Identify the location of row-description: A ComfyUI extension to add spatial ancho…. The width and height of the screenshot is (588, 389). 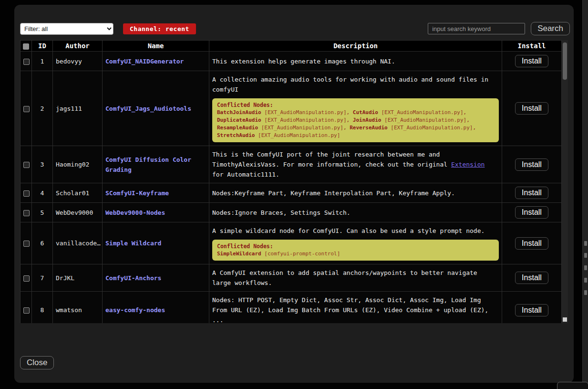
(356, 278).